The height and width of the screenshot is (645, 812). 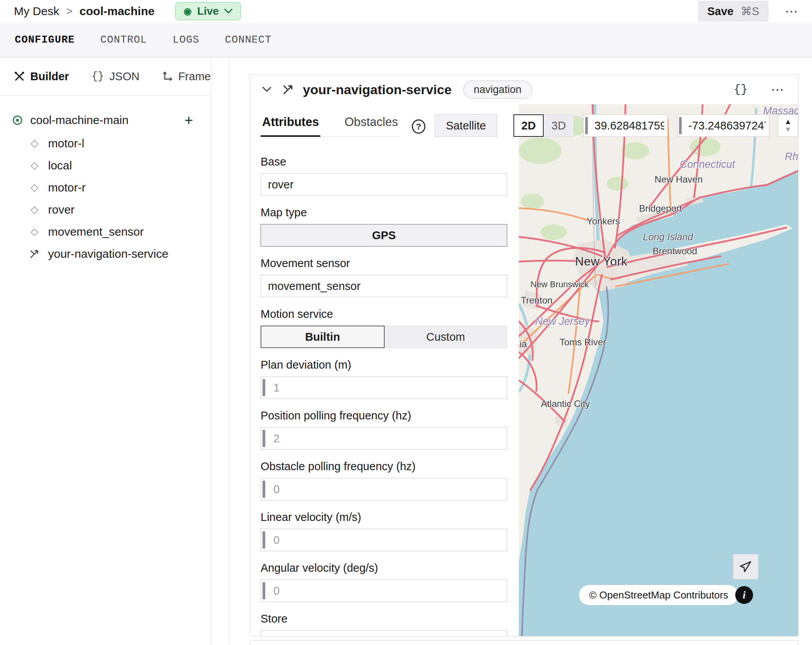 I want to click on satellite-toggle-button: Satellite, so click(x=466, y=126).